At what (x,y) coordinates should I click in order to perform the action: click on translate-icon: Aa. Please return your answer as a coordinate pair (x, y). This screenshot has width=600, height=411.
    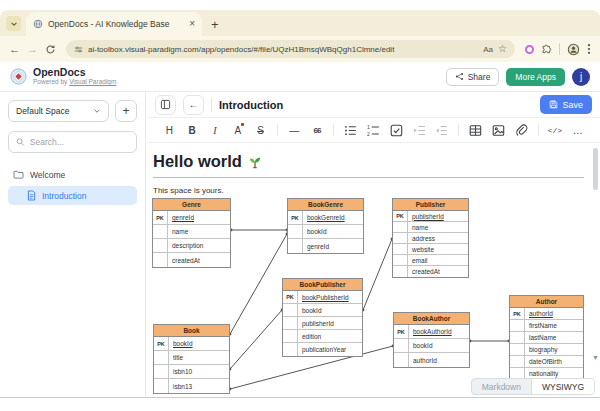
    Looking at the image, I should click on (488, 50).